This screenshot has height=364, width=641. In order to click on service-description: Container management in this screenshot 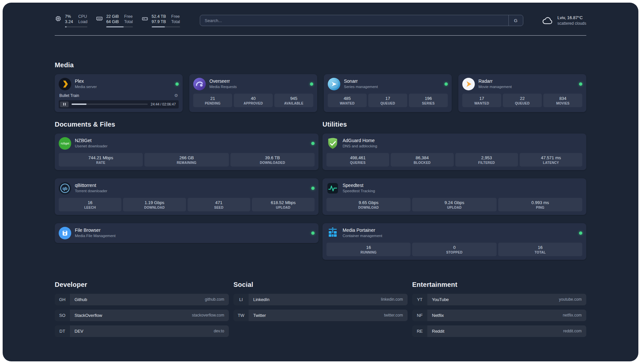, I will do `click(362, 236)`.